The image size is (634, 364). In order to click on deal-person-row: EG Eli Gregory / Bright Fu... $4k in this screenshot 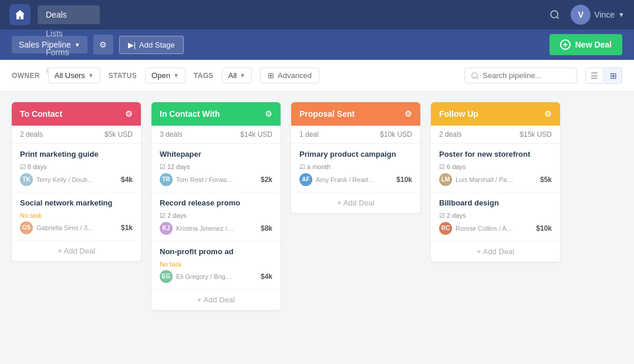, I will do `click(216, 277)`.